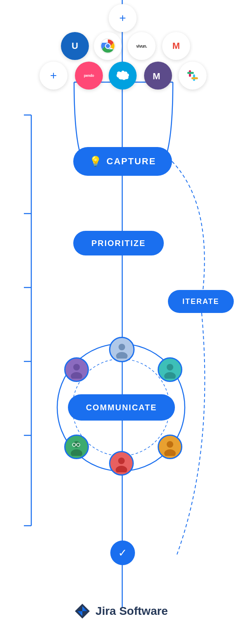 This screenshot has height=644, width=242. I want to click on jira-logo-icon, so click(82, 611).